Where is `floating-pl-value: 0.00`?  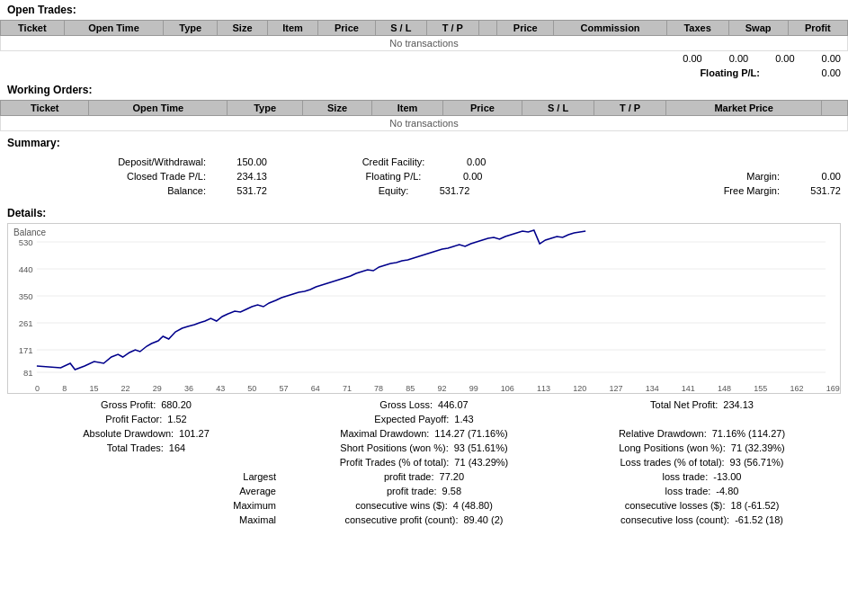 floating-pl-value: 0.00 is located at coordinates (818, 73).